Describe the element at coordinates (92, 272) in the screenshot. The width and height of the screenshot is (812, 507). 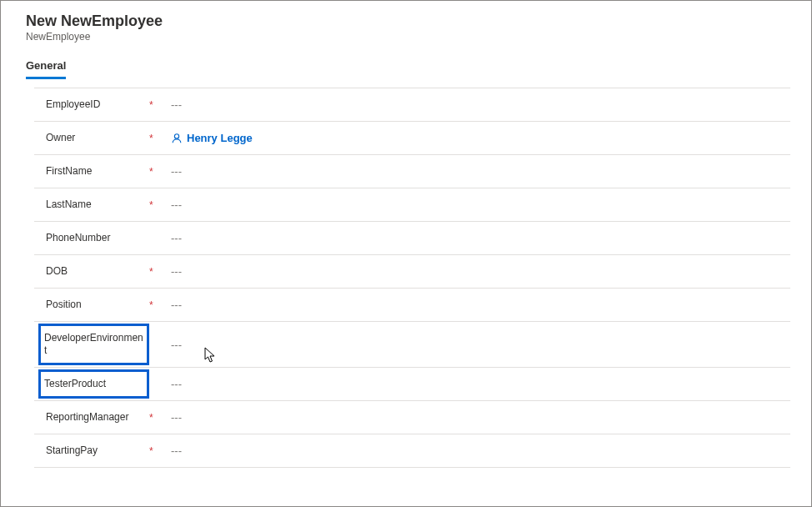
I see `field-label: DOB` at that location.